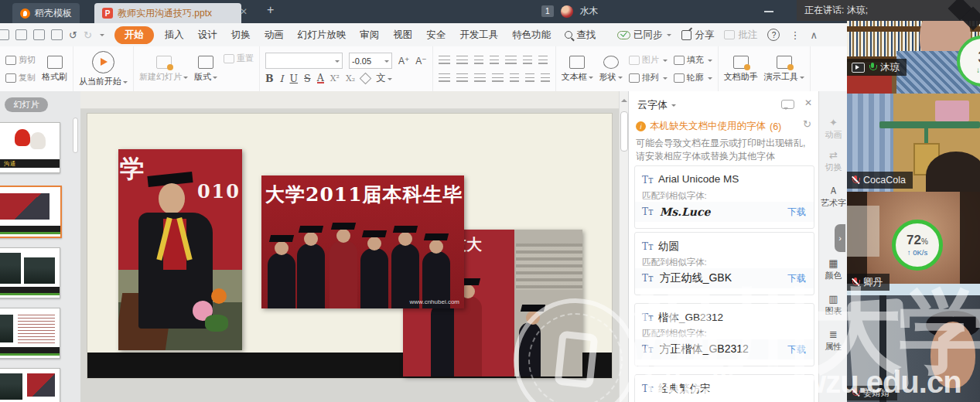 This screenshot has width=980, height=402. Describe the element at coordinates (104, 70) in the screenshot. I see `play-from-current-button: 从当前开始` at that location.